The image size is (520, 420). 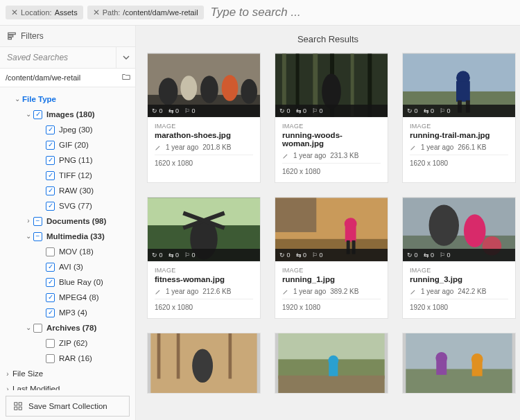 What do you see at coordinates (69, 221) in the screenshot?
I see `tree-node-documents: › − Documents (98)` at bounding box center [69, 221].